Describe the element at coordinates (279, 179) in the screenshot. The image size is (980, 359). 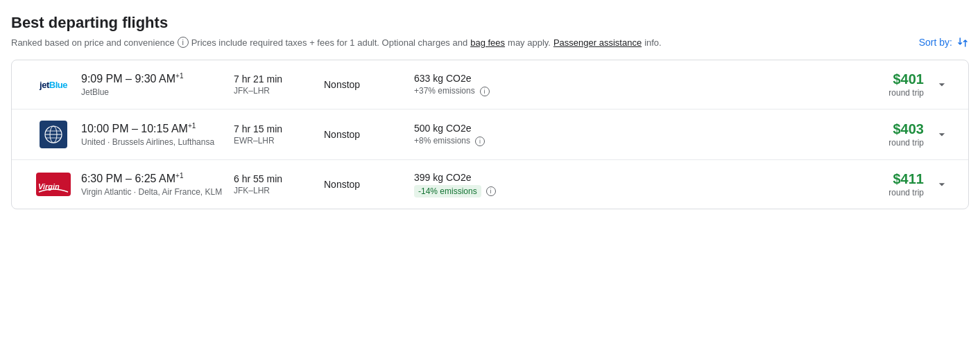
I see `duration-val-3: 6 hr 55 min` at that location.